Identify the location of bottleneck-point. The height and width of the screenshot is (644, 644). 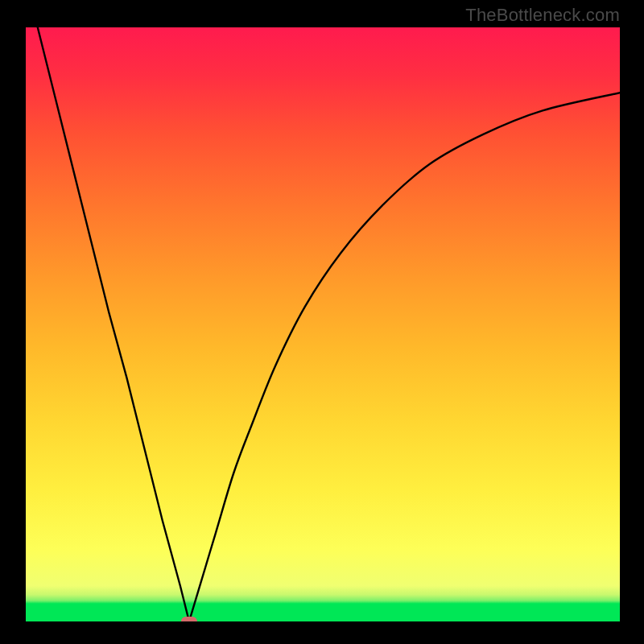
(189, 619).